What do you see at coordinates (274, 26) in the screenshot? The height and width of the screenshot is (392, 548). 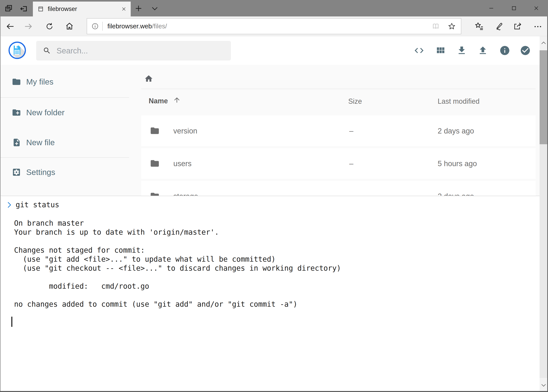 I see `browser-navbar: filebrowser.web /files/` at bounding box center [274, 26].